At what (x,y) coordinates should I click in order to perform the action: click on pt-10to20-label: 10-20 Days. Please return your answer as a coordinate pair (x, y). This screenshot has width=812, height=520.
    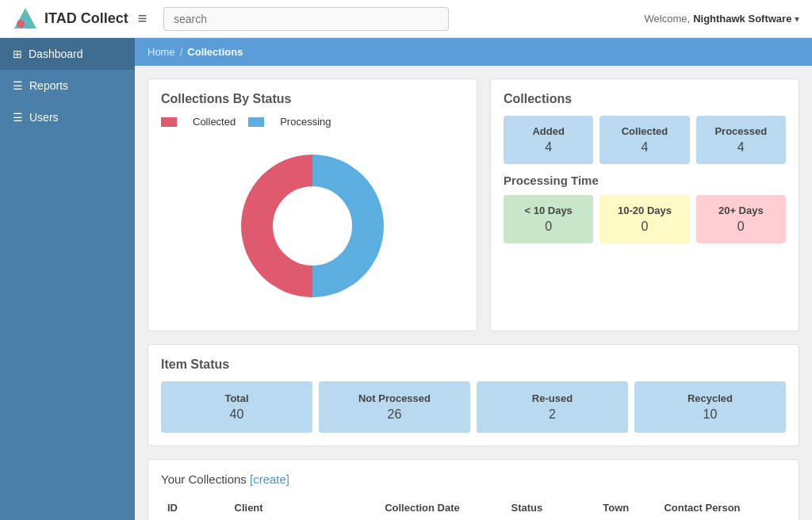
    Looking at the image, I should click on (644, 211).